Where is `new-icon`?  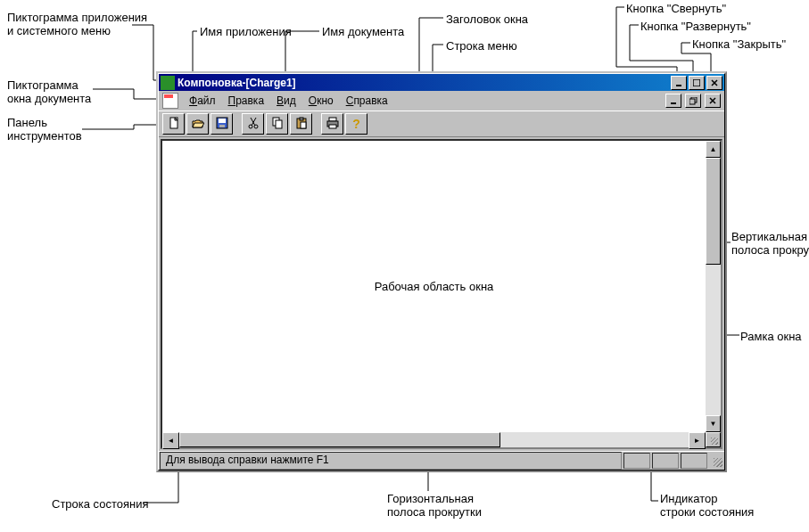
new-icon is located at coordinates (174, 125).